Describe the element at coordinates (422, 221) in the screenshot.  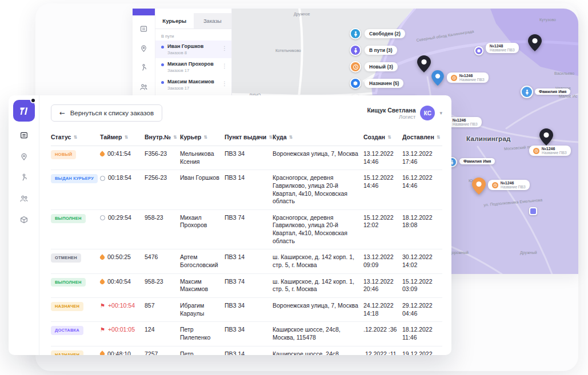
I see `delivered-cell: 18.12.2022 18:08` at that location.